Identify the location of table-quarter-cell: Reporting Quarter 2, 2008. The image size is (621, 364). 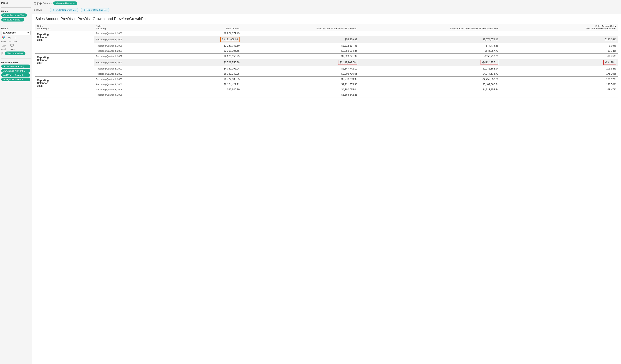
(127, 84).